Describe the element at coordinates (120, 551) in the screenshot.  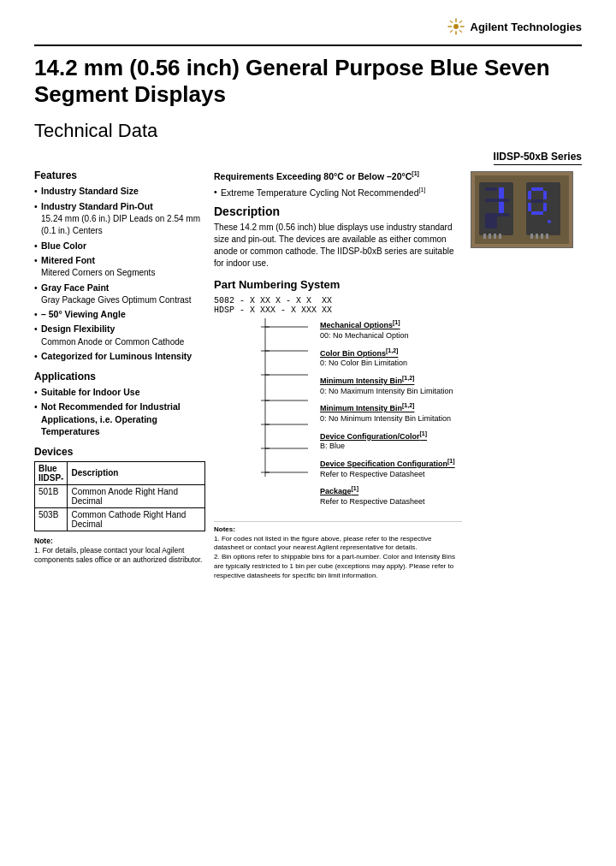
I see `devices-note: Note: 1. For details, please contact you…` at that location.